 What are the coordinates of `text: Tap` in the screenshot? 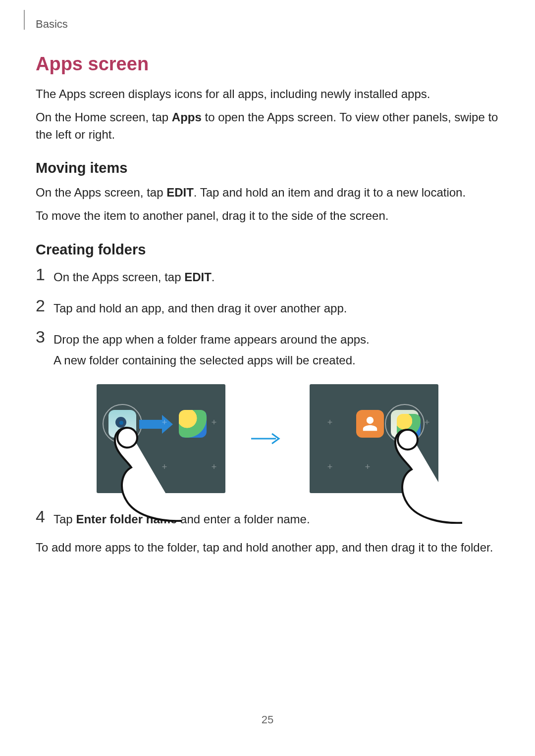 It's located at (64, 519).